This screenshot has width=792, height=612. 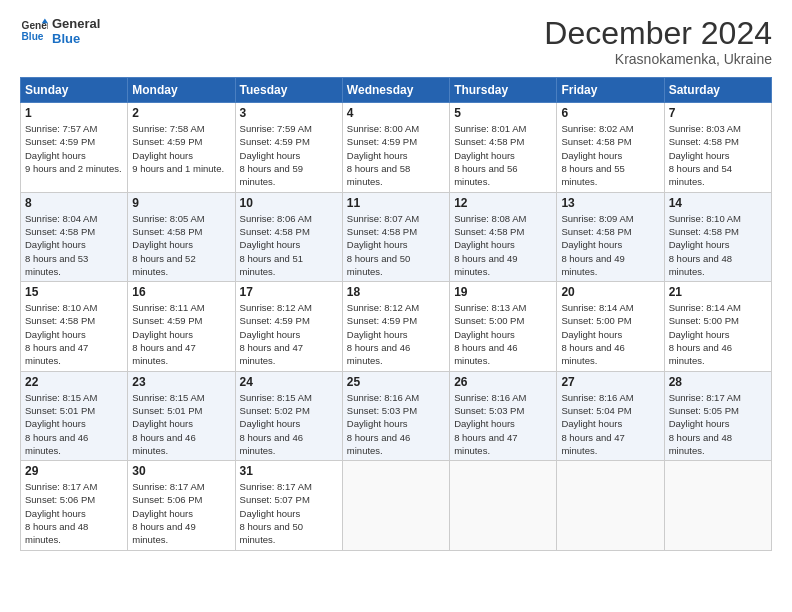 I want to click on daylight-duration: 8 hours and 49 minutes., so click(x=486, y=265).